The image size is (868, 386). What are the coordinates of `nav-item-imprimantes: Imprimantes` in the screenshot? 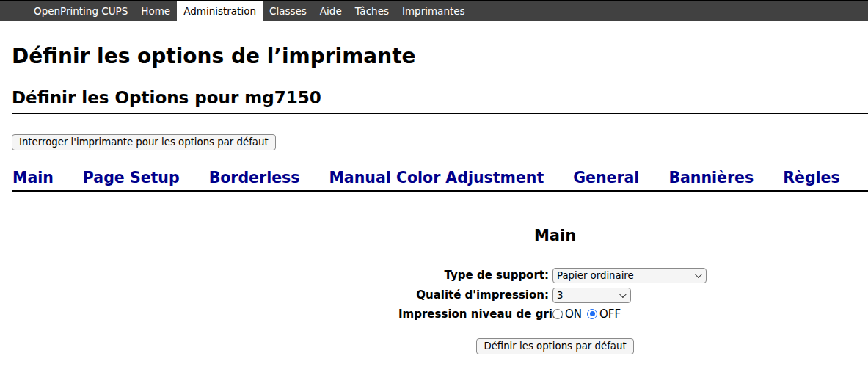 It's located at (434, 11).